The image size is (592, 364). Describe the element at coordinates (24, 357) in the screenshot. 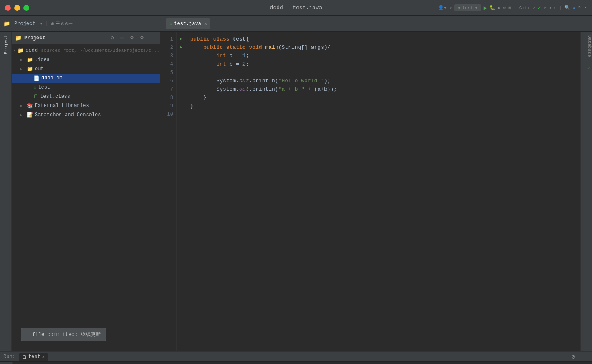

I see `run-tab-icon: 🗒` at that location.